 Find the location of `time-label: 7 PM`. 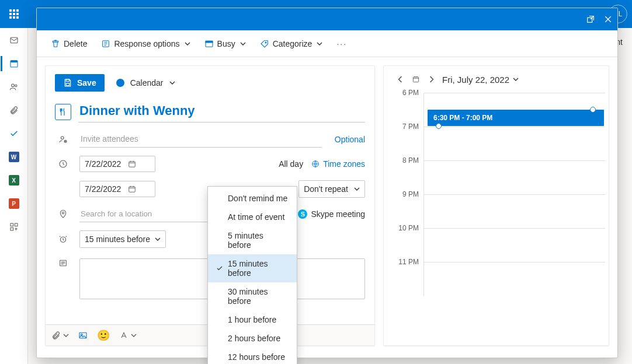

time-label: 7 PM is located at coordinates (409, 139).